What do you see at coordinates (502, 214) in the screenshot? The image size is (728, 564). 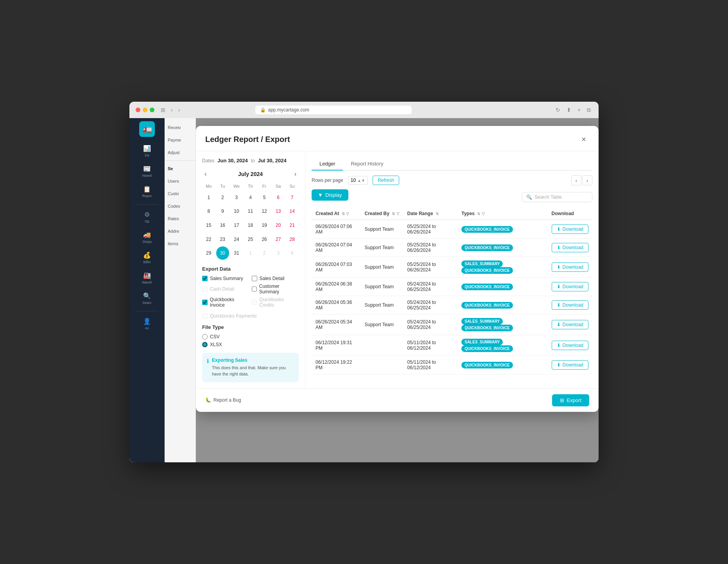 I see `col-types: Types ⇅ ▽` at bounding box center [502, 214].